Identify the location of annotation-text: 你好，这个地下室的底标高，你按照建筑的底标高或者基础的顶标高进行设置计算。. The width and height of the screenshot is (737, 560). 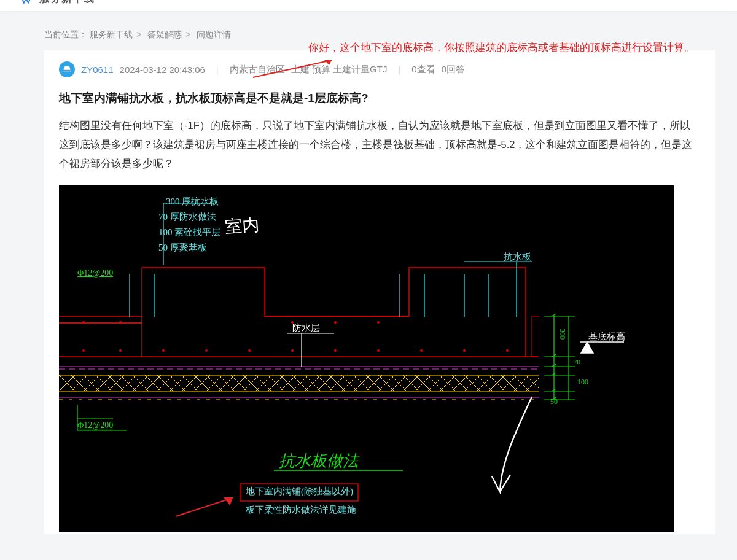
(514, 48).